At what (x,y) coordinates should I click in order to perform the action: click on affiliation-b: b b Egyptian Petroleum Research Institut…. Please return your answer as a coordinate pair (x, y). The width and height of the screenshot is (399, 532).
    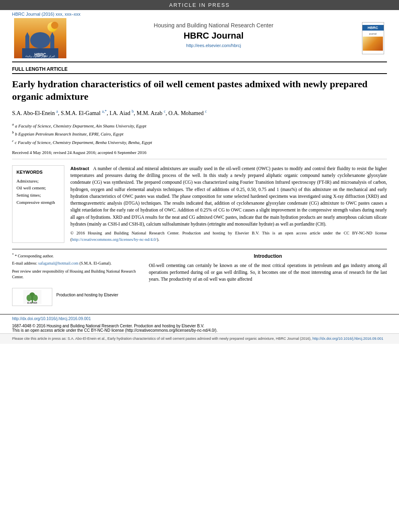
    Looking at the image, I should click on (200, 134).